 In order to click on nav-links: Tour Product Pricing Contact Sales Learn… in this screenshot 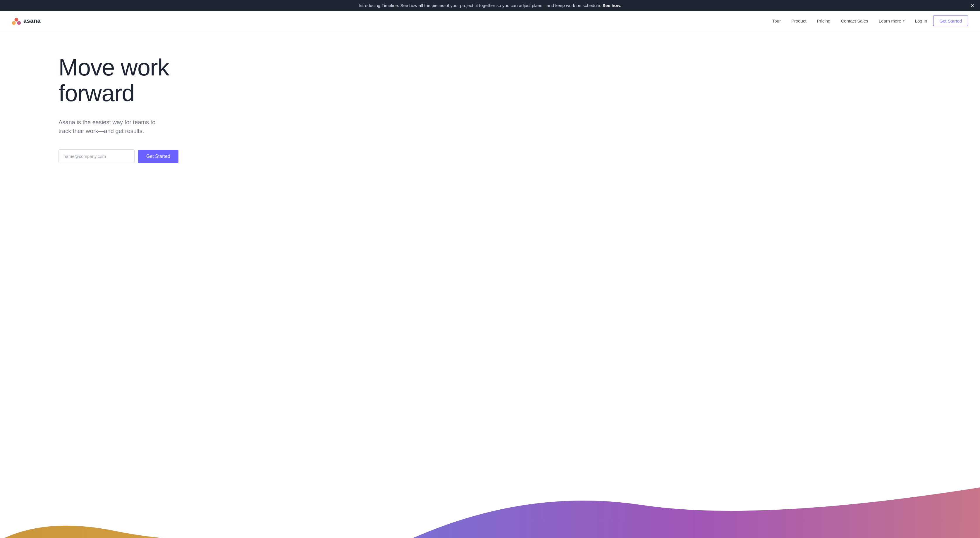, I will do `click(868, 21)`.